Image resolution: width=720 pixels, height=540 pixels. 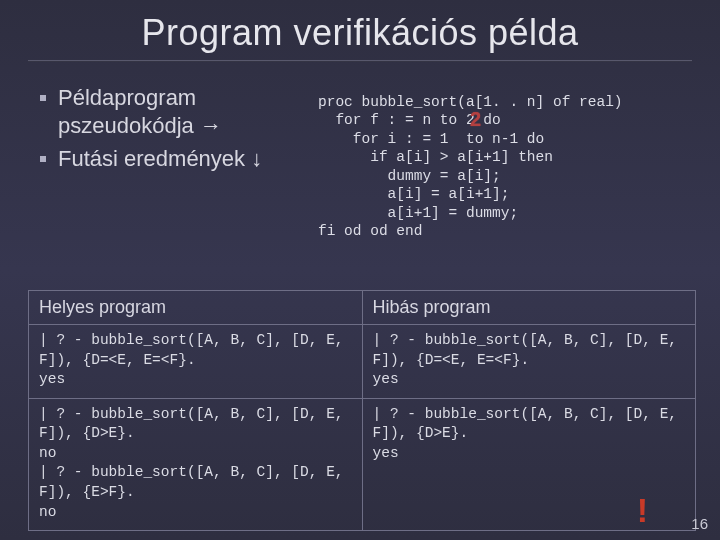 What do you see at coordinates (360, 29) in the screenshot?
I see `slide-title: Program verifikációs példa` at bounding box center [360, 29].